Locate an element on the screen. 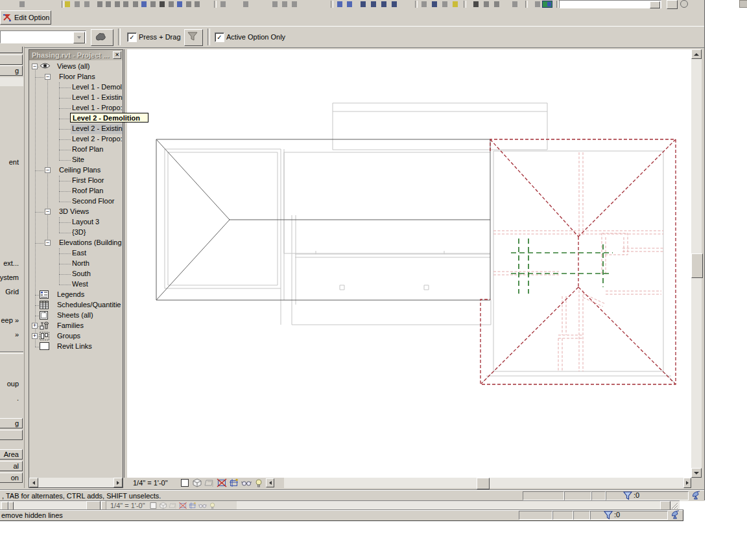 The image size is (747, 560). design-bar-item-label: ent is located at coordinates (11, 162).